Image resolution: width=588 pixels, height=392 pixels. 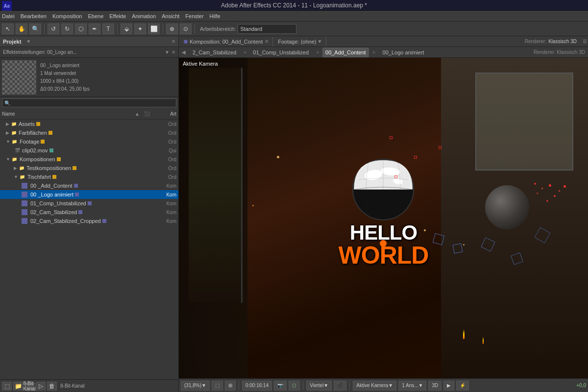 I want to click on tool-pen: ✒, so click(x=95, y=29).